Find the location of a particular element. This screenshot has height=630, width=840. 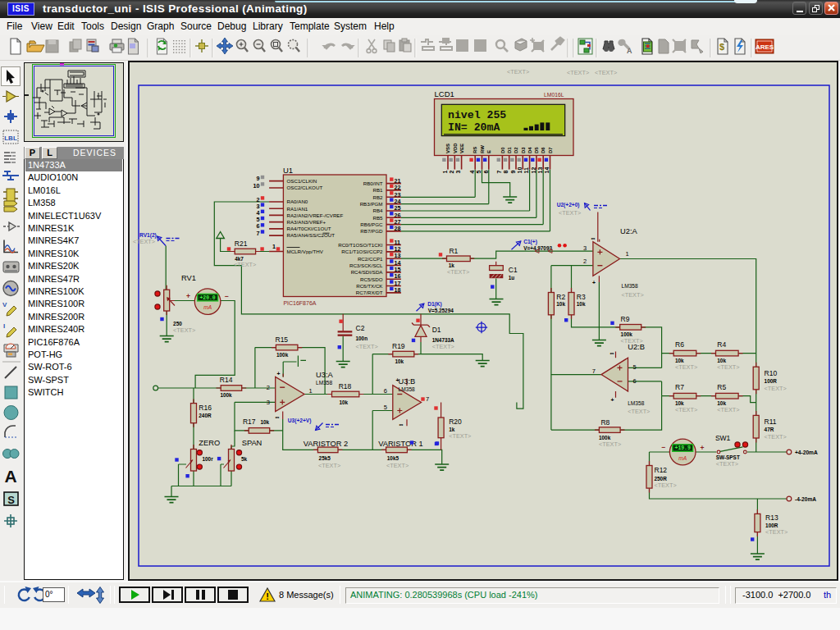

svg-text: MCLR/Vpp/THV is located at coordinates (305, 251).